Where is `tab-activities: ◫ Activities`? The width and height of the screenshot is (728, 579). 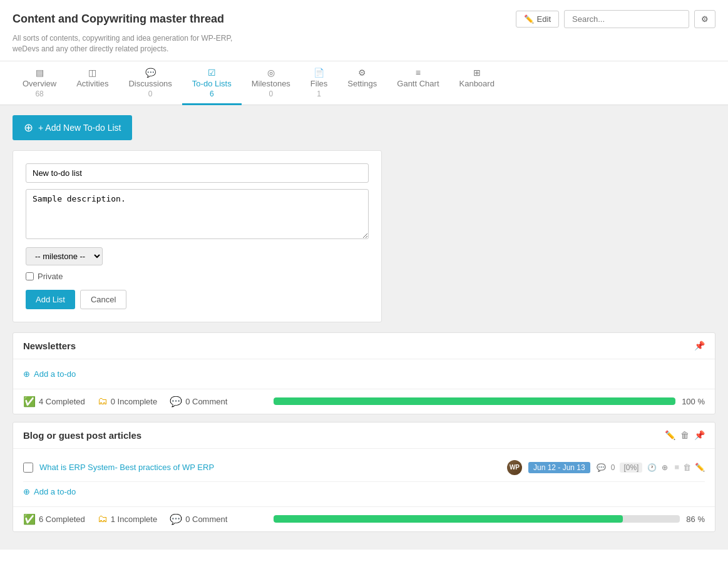
tab-activities: ◫ Activities is located at coordinates (93, 83).